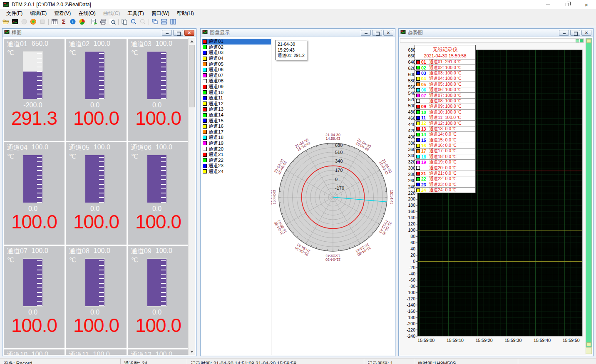  What do you see at coordinates (236, 42) in the screenshot?
I see `channel-list-item: 通道01` at bounding box center [236, 42].